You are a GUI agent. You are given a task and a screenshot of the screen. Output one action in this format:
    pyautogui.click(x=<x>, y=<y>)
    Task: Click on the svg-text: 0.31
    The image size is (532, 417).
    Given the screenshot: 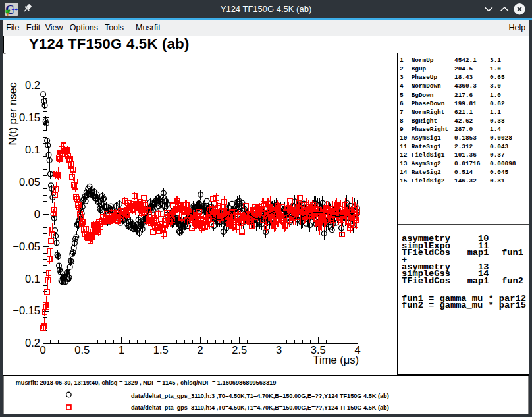 What is the action you would take?
    pyautogui.click(x=498, y=181)
    